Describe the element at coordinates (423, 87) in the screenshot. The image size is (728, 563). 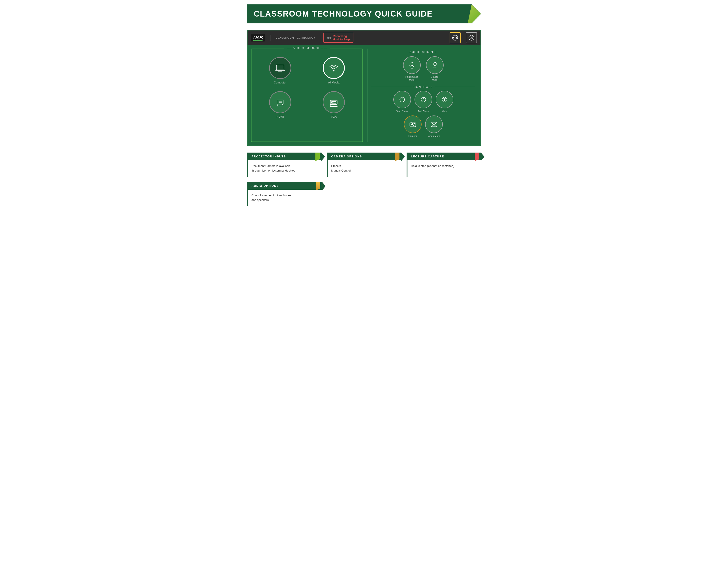
I see `controls-title: CONTROLS` at that location.